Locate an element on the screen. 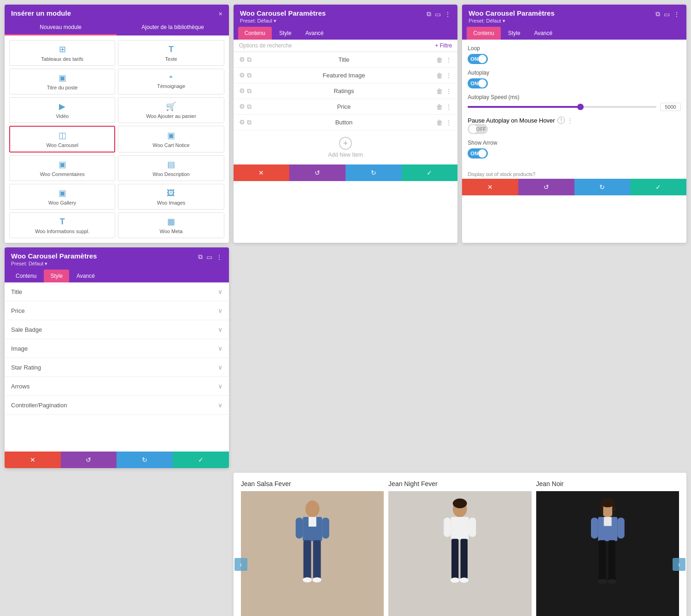  reset-button-4: ↺ is located at coordinates (89, 460).